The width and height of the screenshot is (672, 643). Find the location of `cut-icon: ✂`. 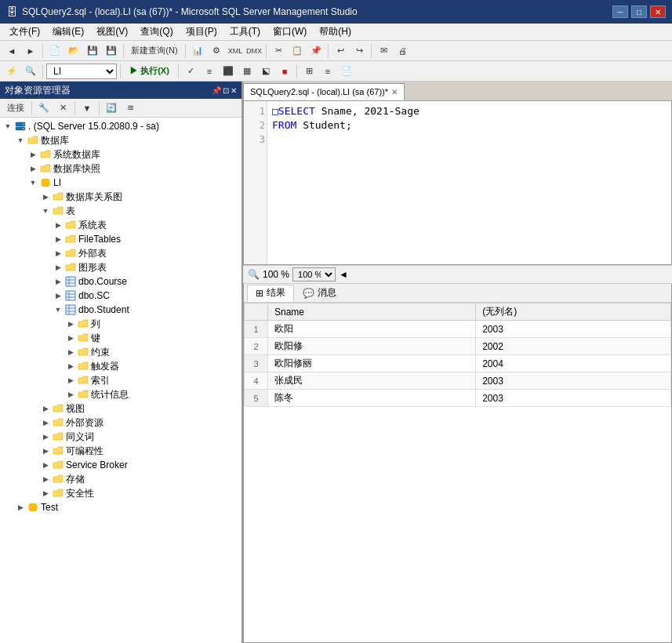

cut-icon: ✂ is located at coordinates (278, 51).